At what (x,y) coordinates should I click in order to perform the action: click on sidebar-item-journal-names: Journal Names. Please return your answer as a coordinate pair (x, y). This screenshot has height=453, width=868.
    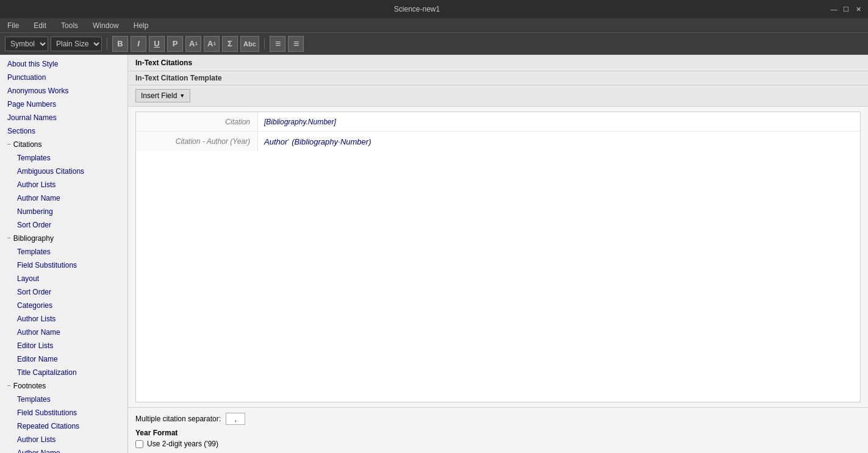
    Looking at the image, I should click on (63, 118).